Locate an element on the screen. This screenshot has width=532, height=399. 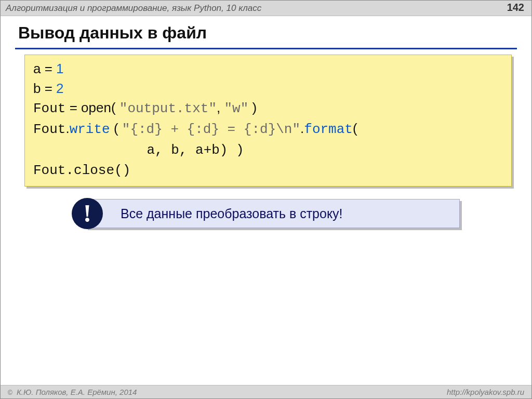
code-text: . is located at coordinates (68, 128).